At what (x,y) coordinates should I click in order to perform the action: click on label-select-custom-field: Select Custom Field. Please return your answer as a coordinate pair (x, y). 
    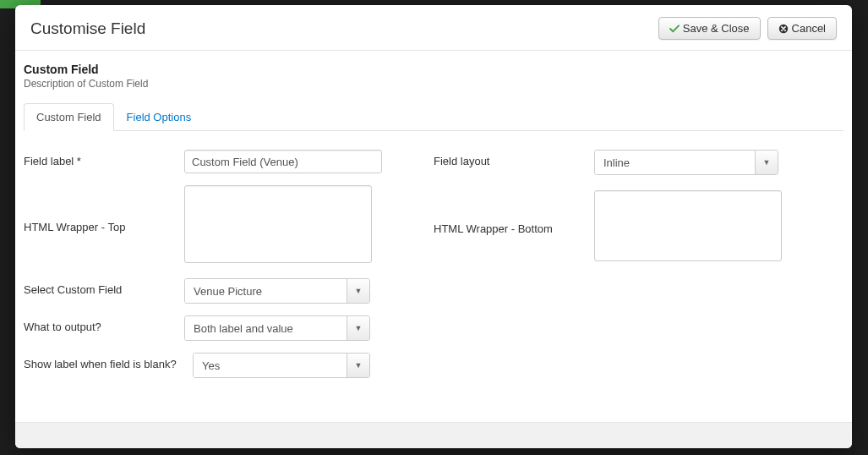
    Looking at the image, I should click on (104, 288).